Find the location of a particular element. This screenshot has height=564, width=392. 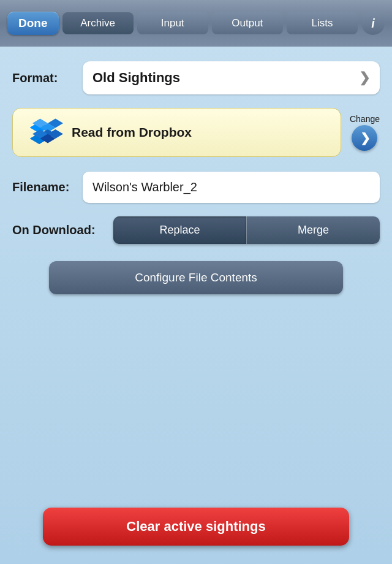

nav-bar: Done Archive Input Output Lists i is located at coordinates (196, 23).